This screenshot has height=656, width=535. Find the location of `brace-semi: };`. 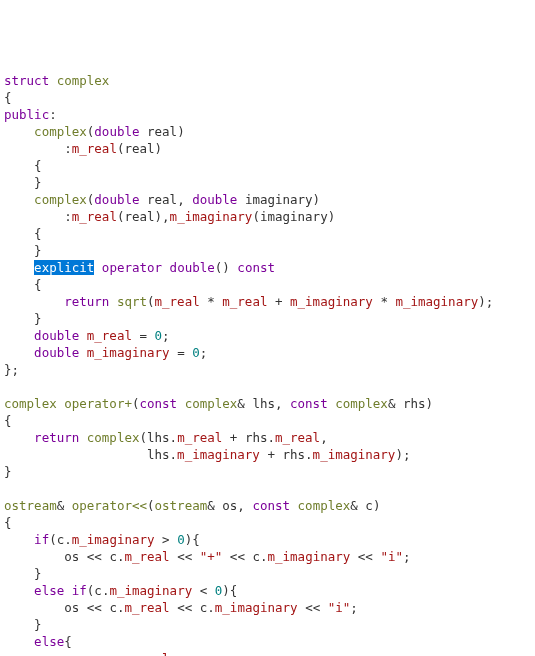

brace-semi: }; is located at coordinates (12, 370).